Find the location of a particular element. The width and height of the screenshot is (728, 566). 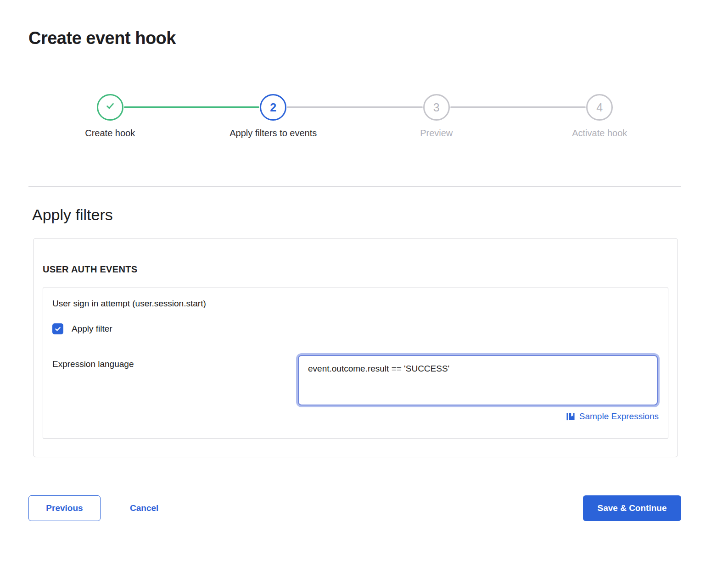

step-4-indicator: 4 is located at coordinates (599, 107).